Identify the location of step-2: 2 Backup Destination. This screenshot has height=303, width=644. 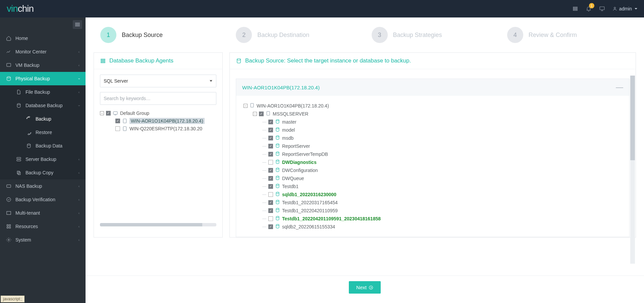
(297, 35).